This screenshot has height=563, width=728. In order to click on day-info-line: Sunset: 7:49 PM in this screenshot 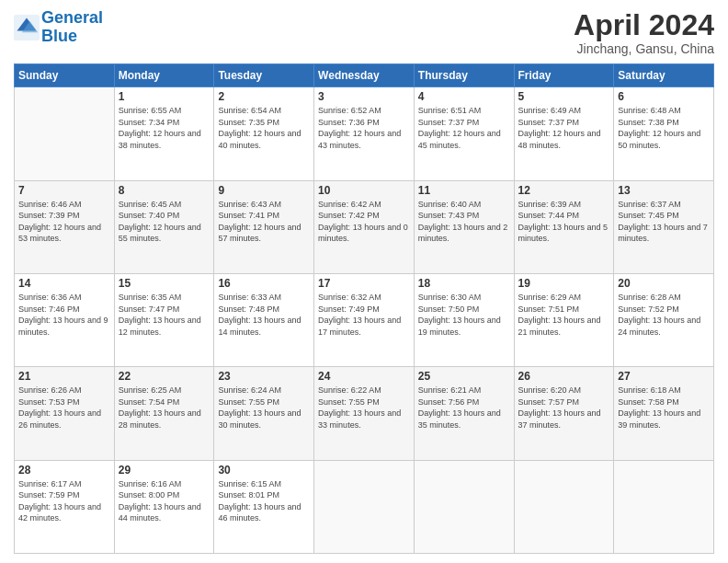, I will do `click(364, 309)`.